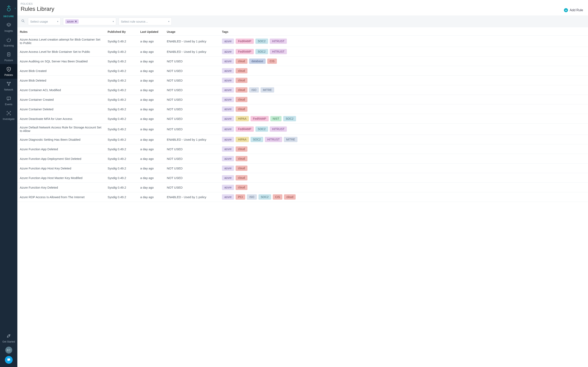  What do you see at coordinates (64, 61) in the screenshot?
I see `rule-name-cell: Azure Auditing on SQL Server Has Been Di…` at bounding box center [64, 61].